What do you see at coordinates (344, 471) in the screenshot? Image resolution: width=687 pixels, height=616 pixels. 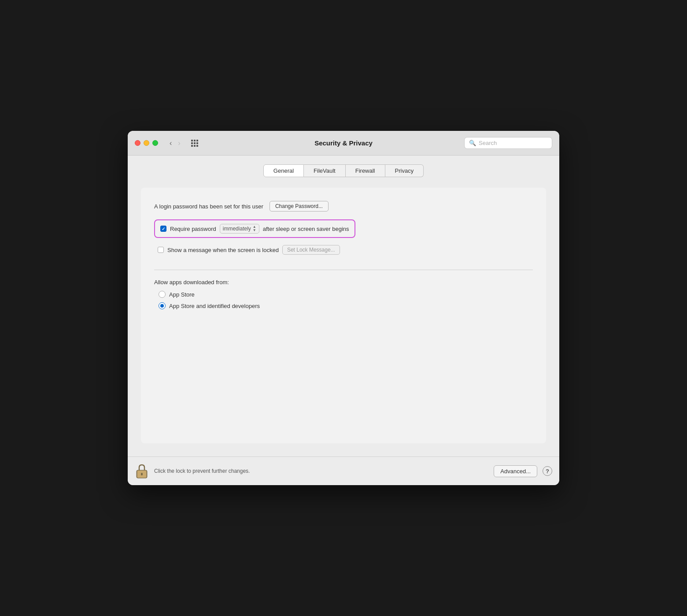 I see `bottom-bar: Click the lock to prevent further change…` at bounding box center [344, 471].